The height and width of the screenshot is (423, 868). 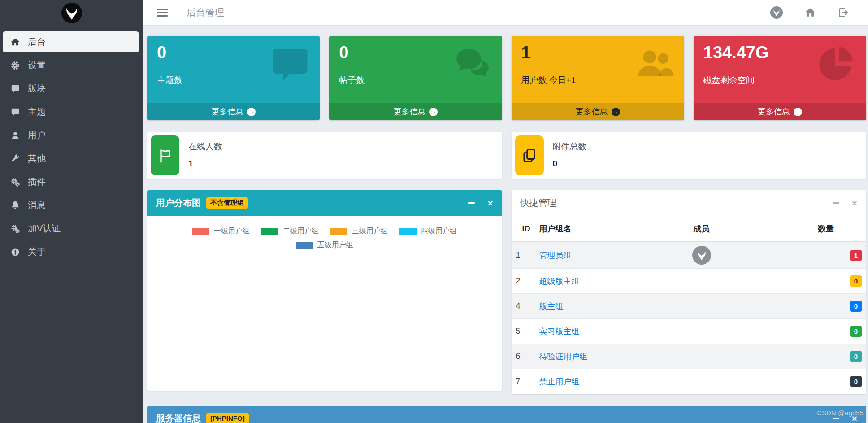 What do you see at coordinates (37, 252) in the screenshot?
I see `sidebar-item-label: 关于` at bounding box center [37, 252].